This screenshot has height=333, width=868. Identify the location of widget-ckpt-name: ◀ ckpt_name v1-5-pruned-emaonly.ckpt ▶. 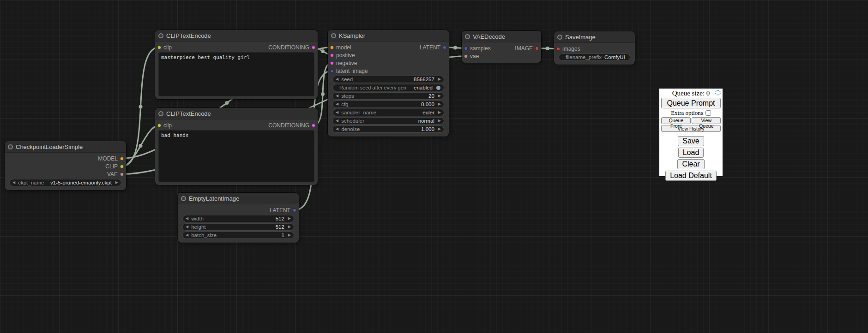
(66, 183).